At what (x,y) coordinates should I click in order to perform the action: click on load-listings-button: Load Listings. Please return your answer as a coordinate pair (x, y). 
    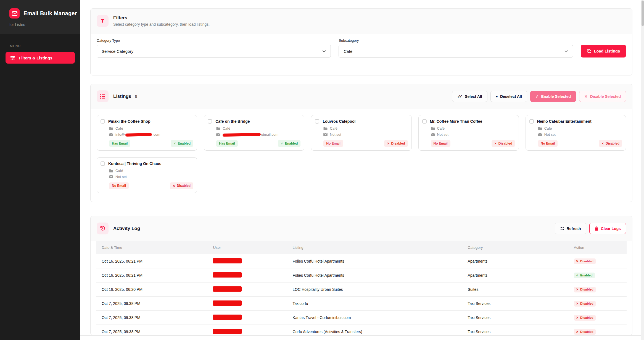
    Looking at the image, I should click on (603, 51).